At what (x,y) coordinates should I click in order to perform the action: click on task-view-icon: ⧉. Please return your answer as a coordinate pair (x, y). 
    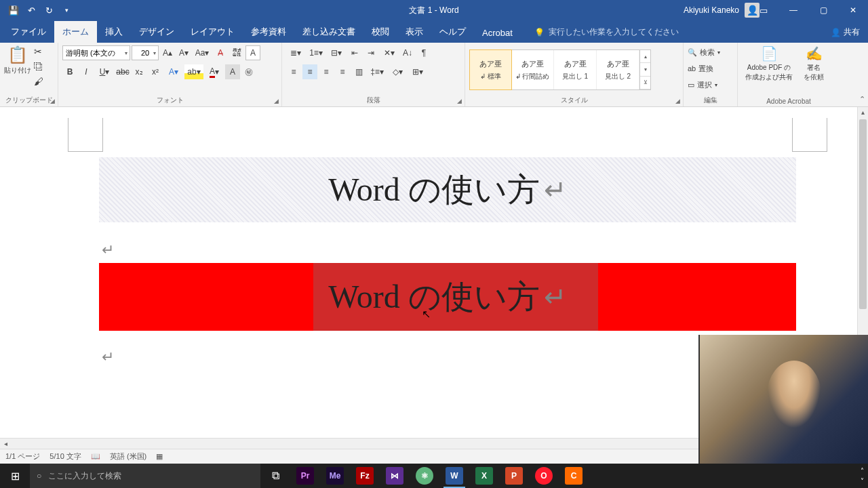
    Looking at the image, I should click on (275, 476).